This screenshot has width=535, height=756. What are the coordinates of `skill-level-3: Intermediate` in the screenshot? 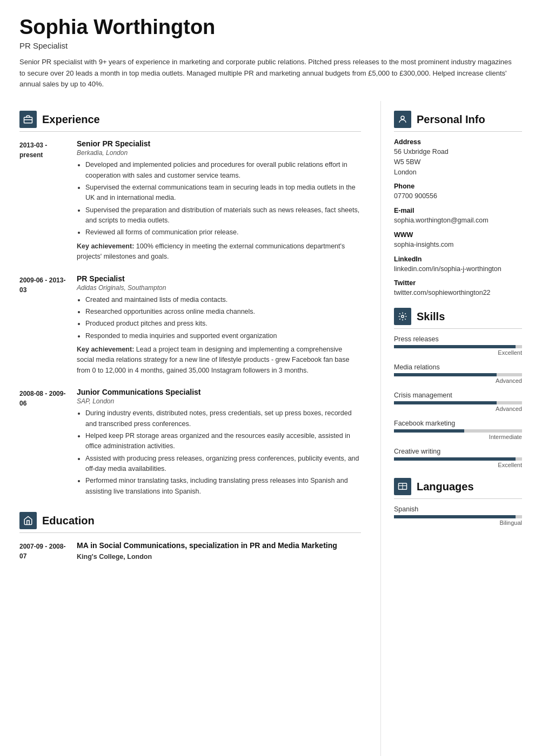 It's located at (458, 437).